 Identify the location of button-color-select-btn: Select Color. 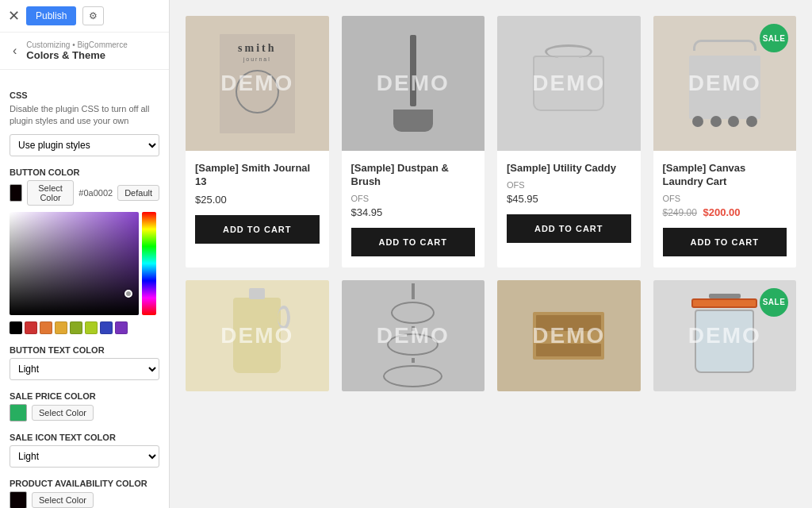
(51, 193).